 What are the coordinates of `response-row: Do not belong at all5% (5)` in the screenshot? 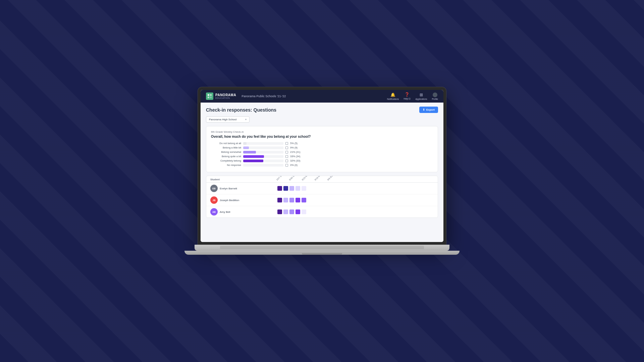 It's located at (322, 143).